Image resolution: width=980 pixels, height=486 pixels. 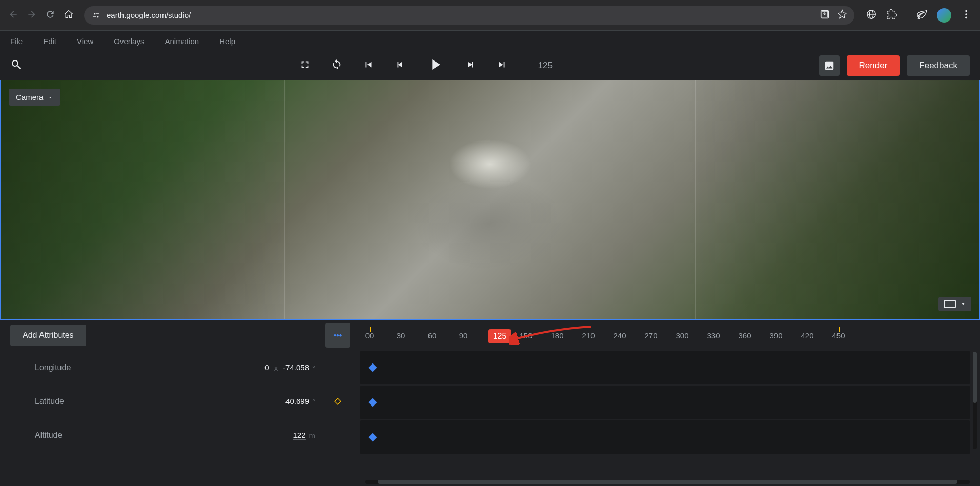 What do you see at coordinates (433, 335) in the screenshot?
I see `ruler-tick: 60` at bounding box center [433, 335].